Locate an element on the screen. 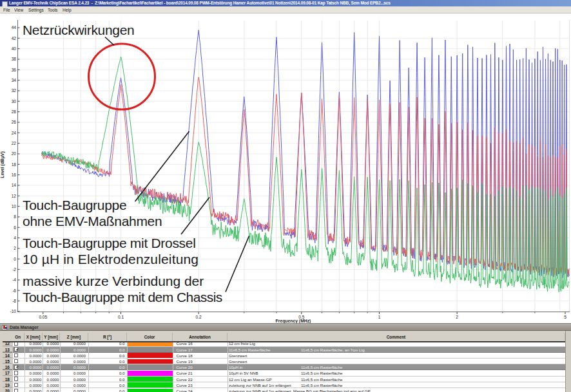 The height and width of the screenshot is (392, 571). svg-text: 44 is located at coordinates (14, 27).